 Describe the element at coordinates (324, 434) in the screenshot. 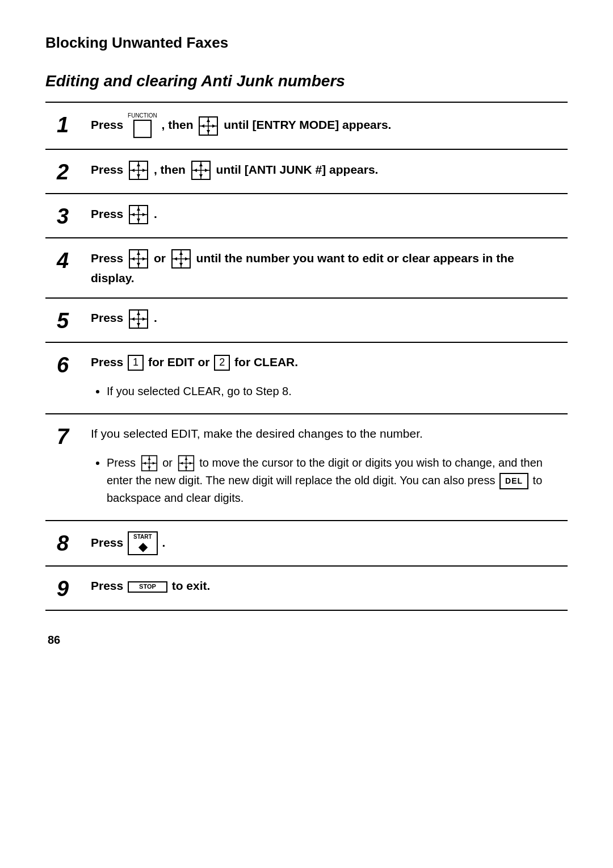

I see `step-7-content: If you selected EDIT, make the desired c…` at that location.